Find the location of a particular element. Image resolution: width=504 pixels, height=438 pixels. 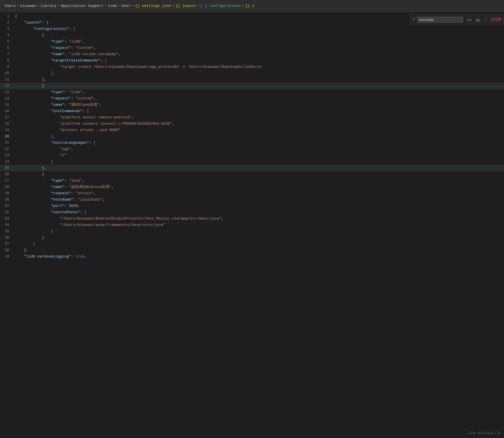

line-4: 4 { is located at coordinates (252, 35).